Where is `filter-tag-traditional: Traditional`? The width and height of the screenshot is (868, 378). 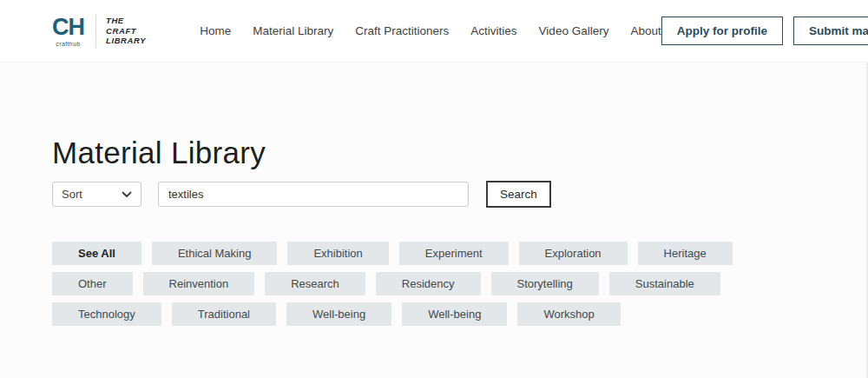
filter-tag-traditional: Traditional is located at coordinates (224, 315).